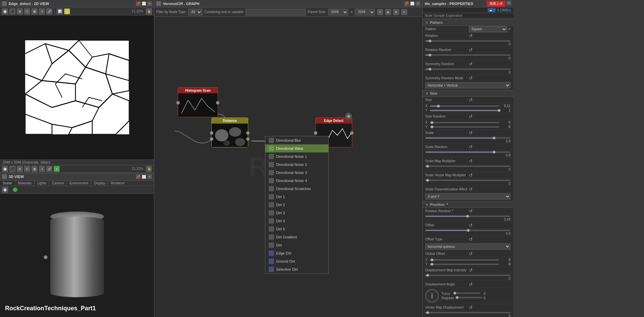 This screenshot has height=317, width=644. Describe the element at coordinates (79, 183) in the screenshot. I see `tab-environment: Environment` at that location.